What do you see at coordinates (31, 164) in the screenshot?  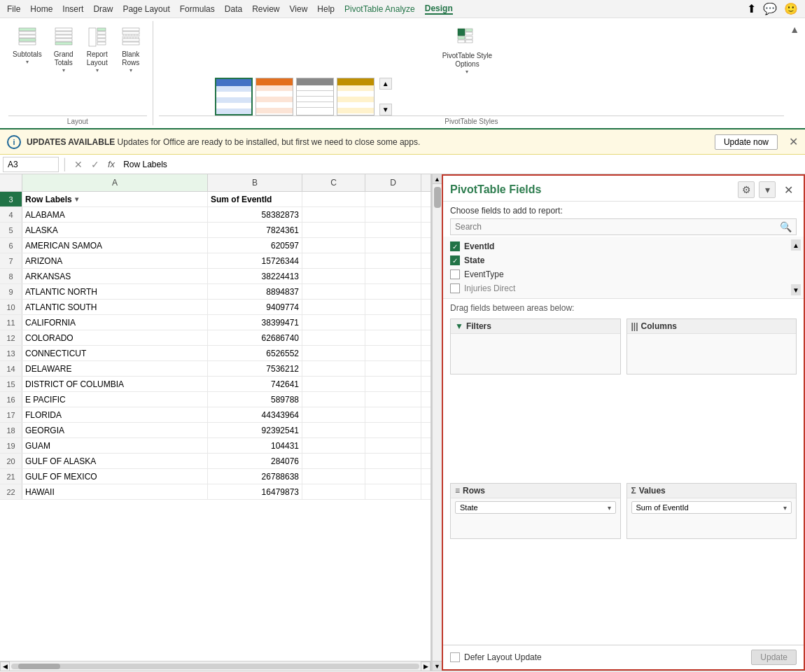 I see `cell-ref-input` at bounding box center [31, 164].